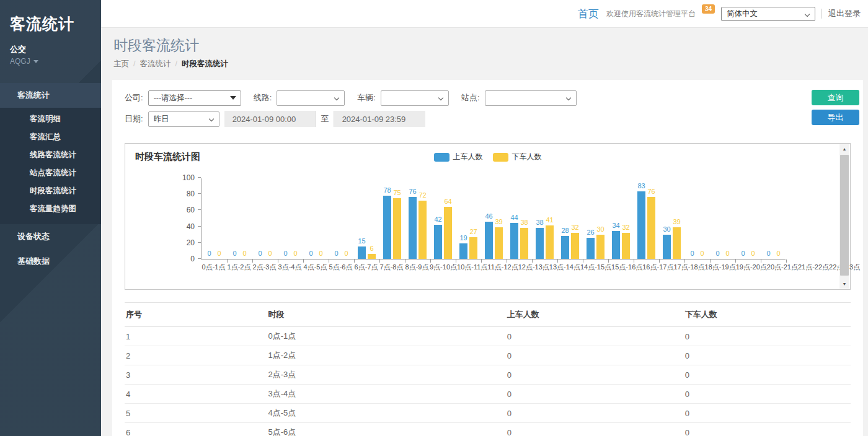  What do you see at coordinates (517, 157) in the screenshot?
I see `legend-item: 下车人数` at bounding box center [517, 157].